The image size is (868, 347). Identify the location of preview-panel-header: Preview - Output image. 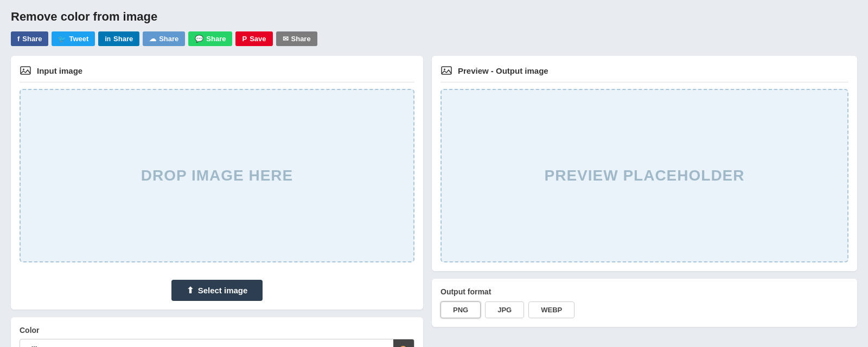
(644, 74).